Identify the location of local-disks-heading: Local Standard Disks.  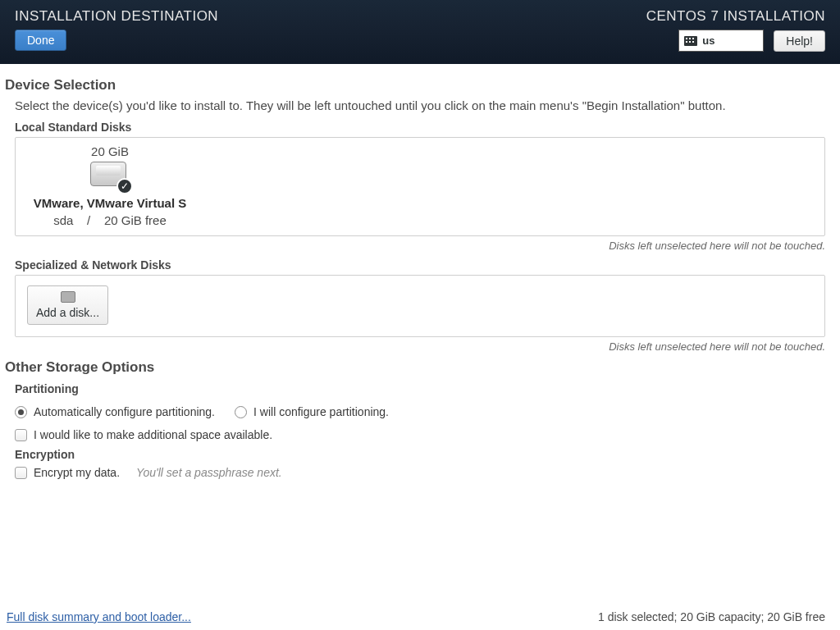
(420, 127).